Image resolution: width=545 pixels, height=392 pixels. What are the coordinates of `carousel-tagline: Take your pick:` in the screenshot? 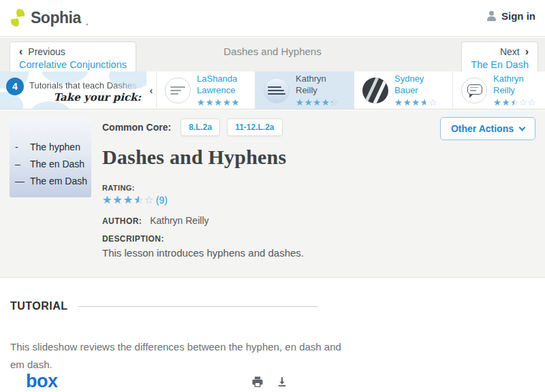 It's located at (97, 97).